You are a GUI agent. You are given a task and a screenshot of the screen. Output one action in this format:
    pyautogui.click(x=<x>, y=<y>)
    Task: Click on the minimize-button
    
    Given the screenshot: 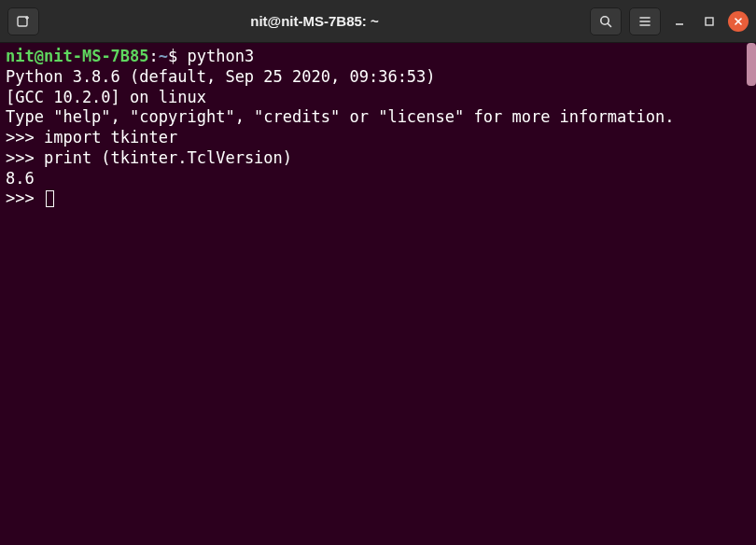 What is the action you would take?
    pyautogui.click(x=679, y=21)
    